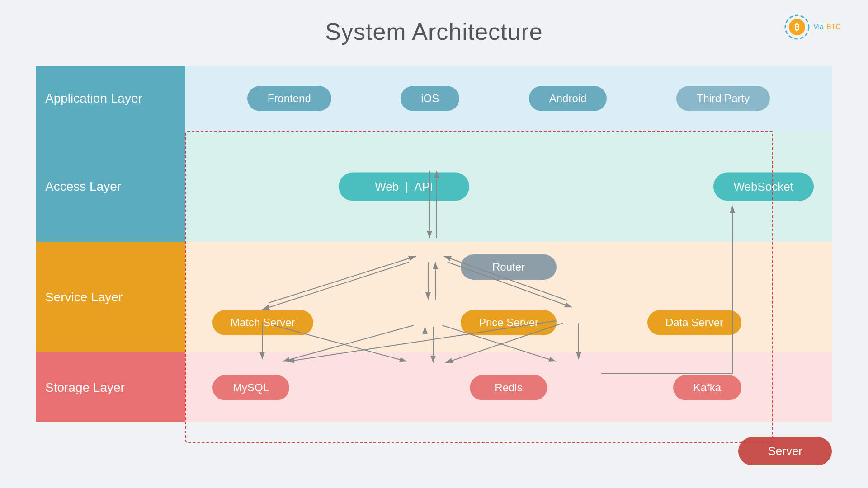 This screenshot has height=488, width=868. Describe the element at coordinates (111, 297) in the screenshot. I see `service-layer-label: Service Layer` at that location.